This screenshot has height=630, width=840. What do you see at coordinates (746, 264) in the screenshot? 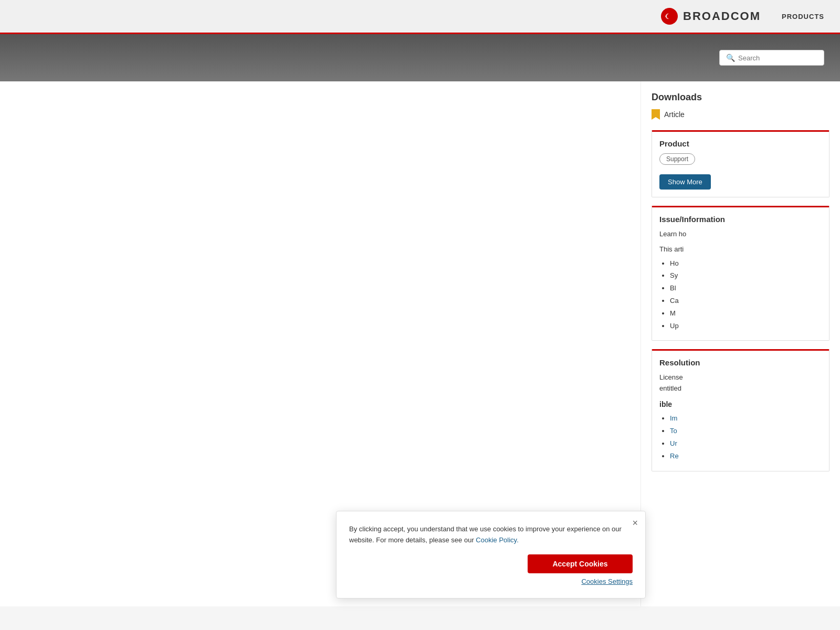
I see `issue-list-item: Ho` at bounding box center [746, 264].